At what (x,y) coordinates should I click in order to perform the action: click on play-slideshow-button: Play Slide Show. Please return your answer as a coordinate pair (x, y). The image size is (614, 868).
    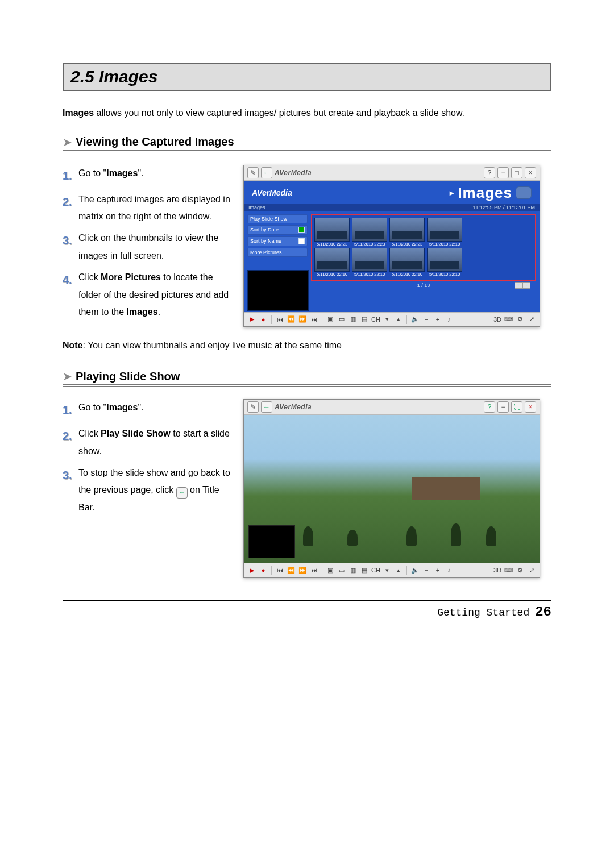
    Looking at the image, I should click on (277, 219).